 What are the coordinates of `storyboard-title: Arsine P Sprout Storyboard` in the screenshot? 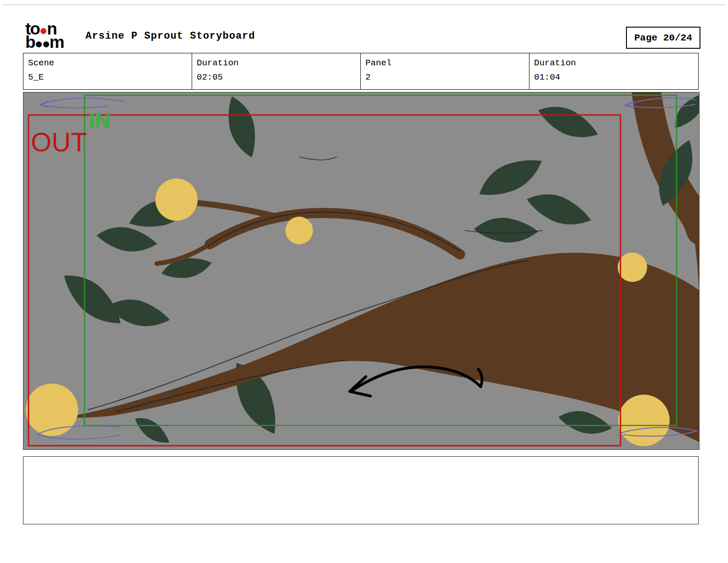 It's located at (170, 36).